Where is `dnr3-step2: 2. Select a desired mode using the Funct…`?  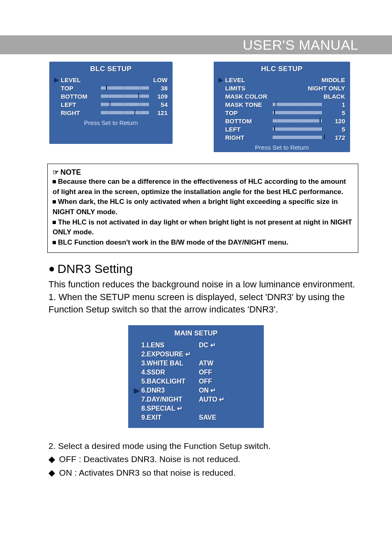
dnr3-step2: 2. Select a desired mode using the Funct… is located at coordinates (203, 446).